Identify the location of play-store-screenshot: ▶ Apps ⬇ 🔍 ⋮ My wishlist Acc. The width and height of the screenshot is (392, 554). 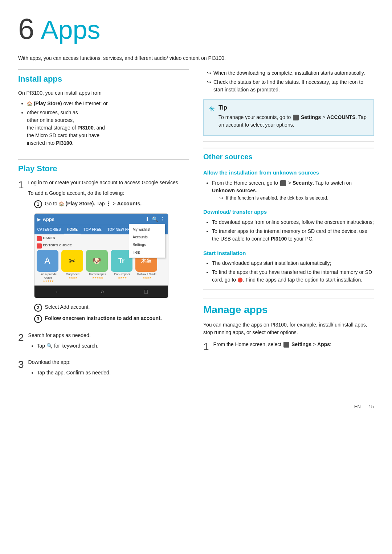
(101, 256).